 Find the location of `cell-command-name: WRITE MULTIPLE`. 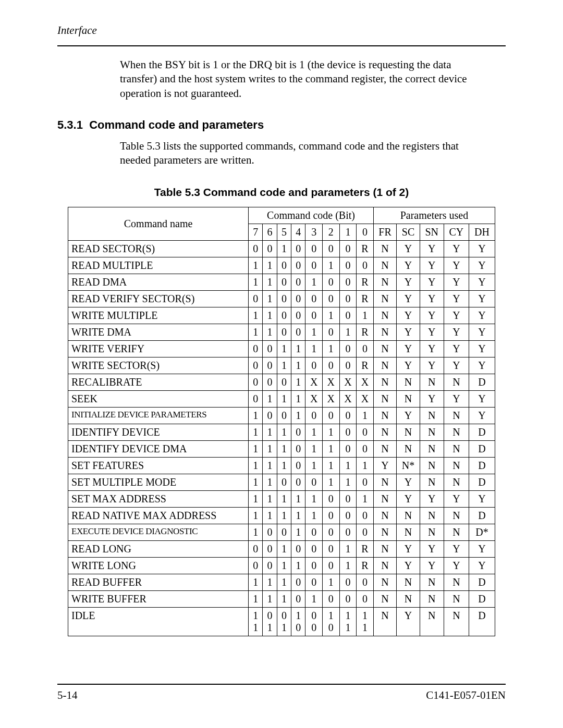

cell-command-name: WRITE MULTIPLE is located at coordinates (158, 316).